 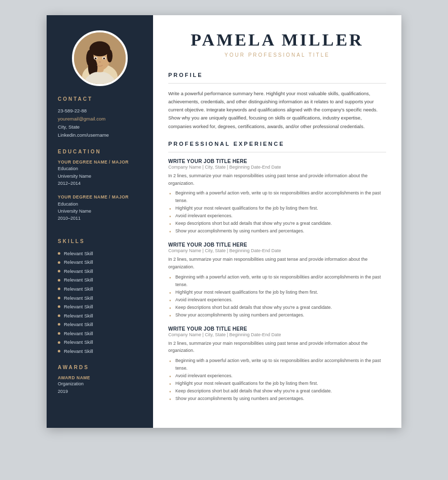 I want to click on award-year-1: 2019, so click(x=100, y=391).